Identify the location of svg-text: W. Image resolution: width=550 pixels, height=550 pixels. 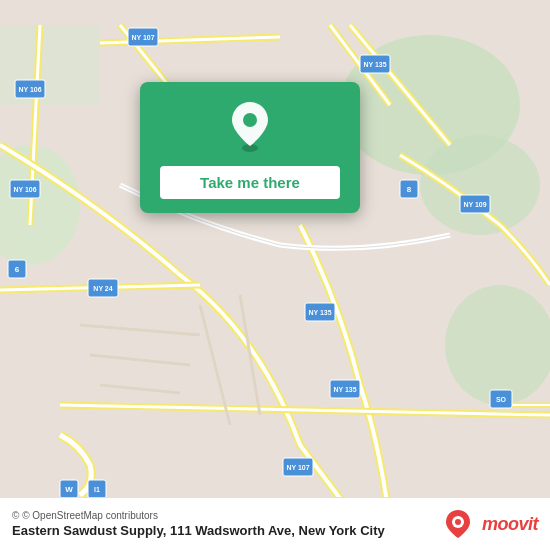
(69, 490).